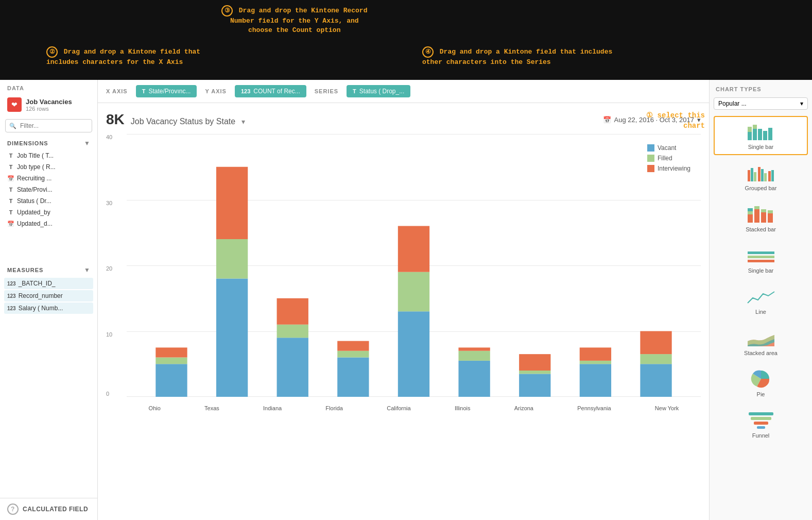 Image resolution: width=812 pixels, height=520 pixels. Describe the element at coordinates (246, 91) in the screenshot. I see `y-axis-icon: 123` at that location.